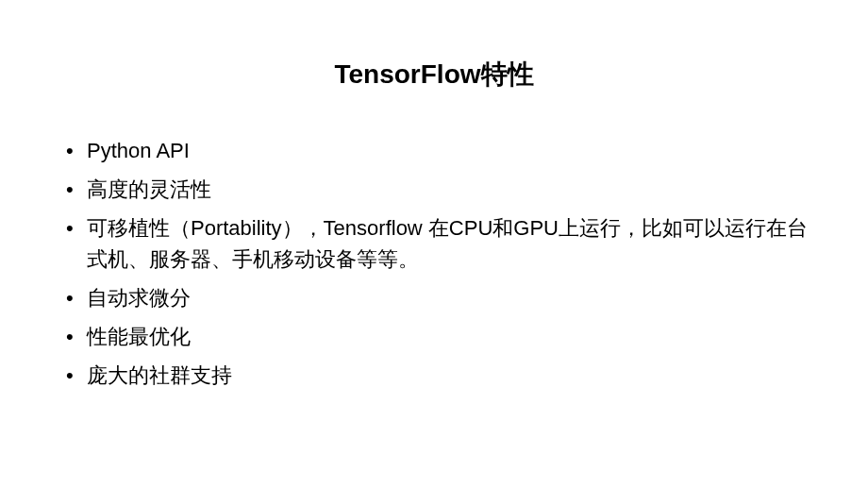 The image size is (868, 488). What do you see at coordinates (439, 298) in the screenshot?
I see `list-item: 自动求微分` at bounding box center [439, 298].